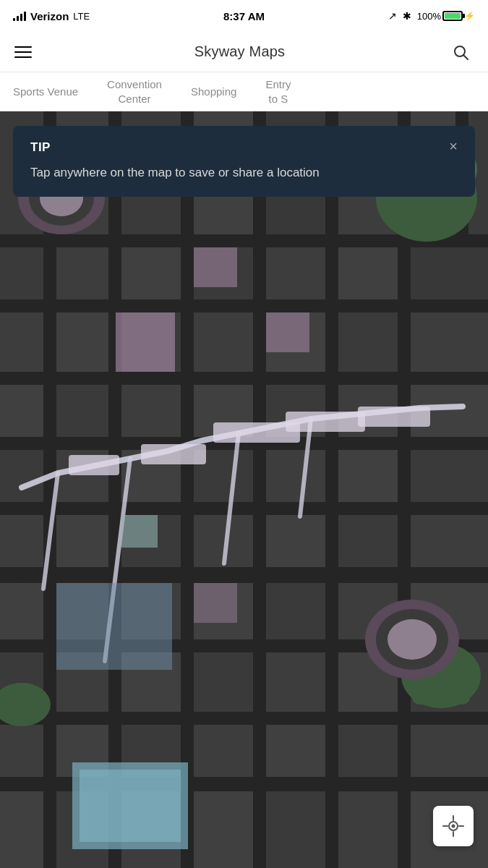 The width and height of the screenshot is (488, 868). What do you see at coordinates (432, 16) in the screenshot?
I see `status-right: ↗ ✱ 100% ⚡` at bounding box center [432, 16].